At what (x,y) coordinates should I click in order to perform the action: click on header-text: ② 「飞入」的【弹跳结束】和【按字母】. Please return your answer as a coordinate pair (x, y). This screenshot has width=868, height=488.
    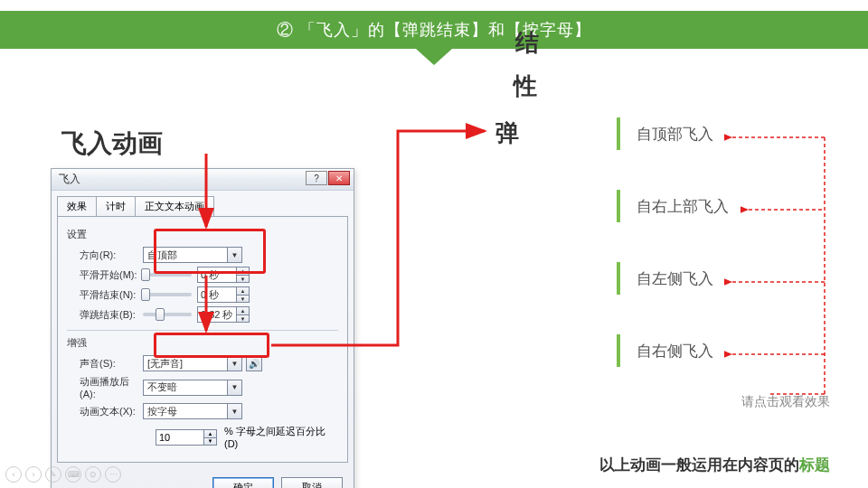
    Looking at the image, I should click on (434, 30).